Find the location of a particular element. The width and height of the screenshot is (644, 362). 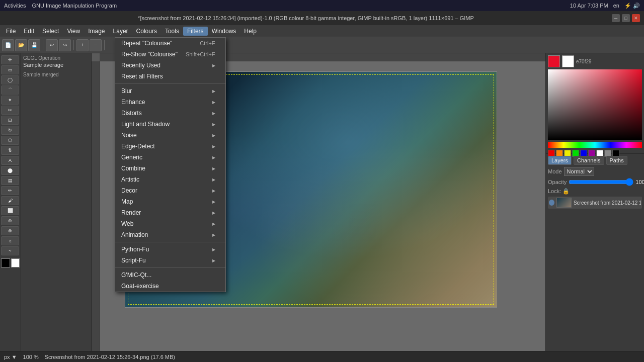

mode-select: Normal is located at coordinates (579, 171).